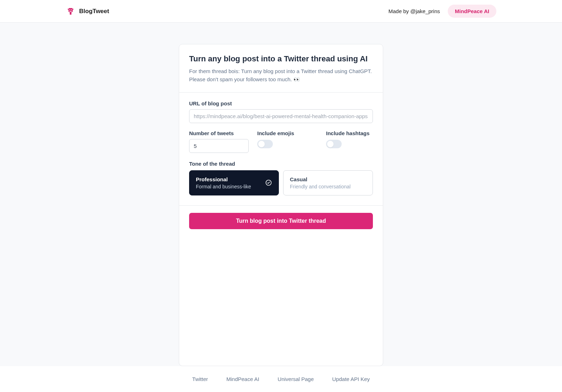 This screenshot has width=562, height=392. I want to click on tone-casual: Casual Friendly and conversational, so click(328, 183).